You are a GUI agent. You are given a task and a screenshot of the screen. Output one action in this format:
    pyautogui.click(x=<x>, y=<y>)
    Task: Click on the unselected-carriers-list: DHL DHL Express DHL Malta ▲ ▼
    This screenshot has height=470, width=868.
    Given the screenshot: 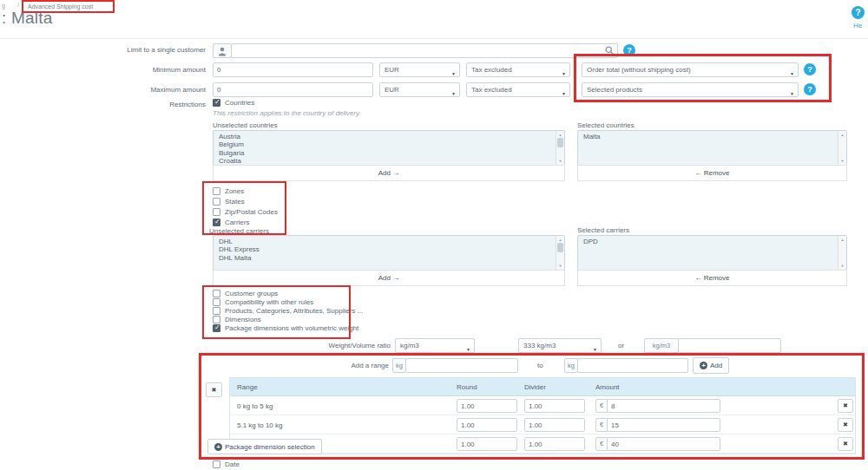 What is the action you would take?
    pyautogui.click(x=389, y=253)
    